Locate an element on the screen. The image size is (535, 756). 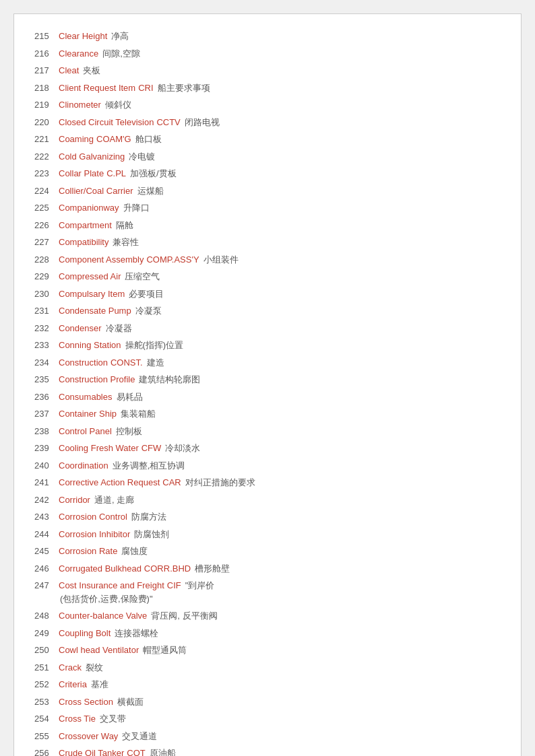
entry-number: 254 is located at coordinates (46, 719).